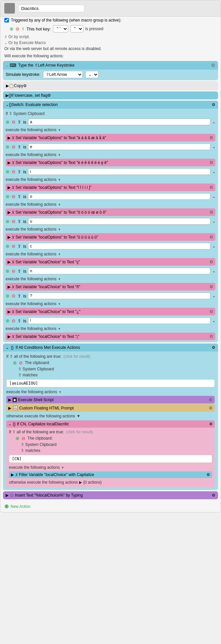 The width and height of the screenshot is (221, 644). I want to click on set-var-n-toggle: ▶, so click(9, 287).